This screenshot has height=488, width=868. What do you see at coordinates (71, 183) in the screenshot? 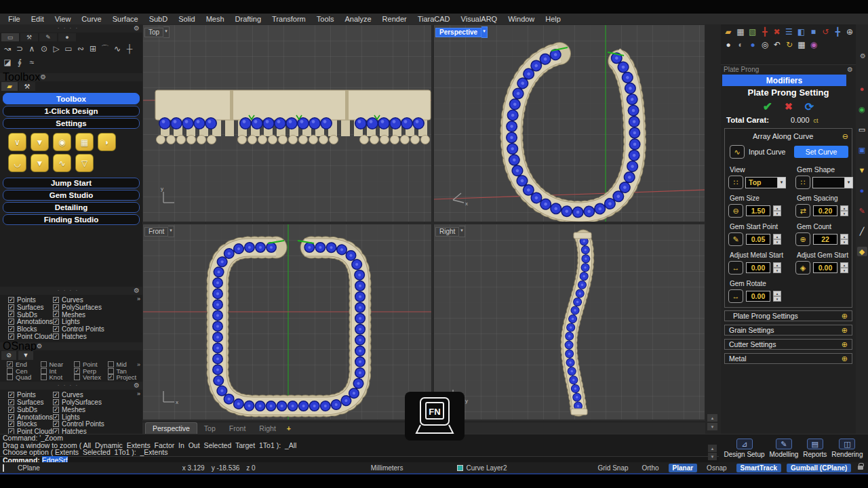
I see `button-jump-start: Jump Start` at bounding box center [71, 183].